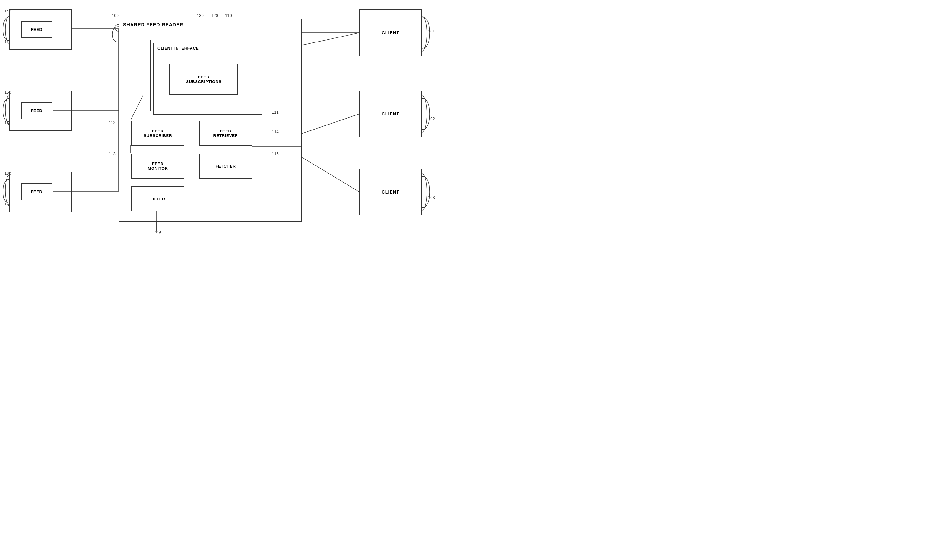 The width and height of the screenshot is (925, 560). I want to click on label-130: 130, so click(200, 15).